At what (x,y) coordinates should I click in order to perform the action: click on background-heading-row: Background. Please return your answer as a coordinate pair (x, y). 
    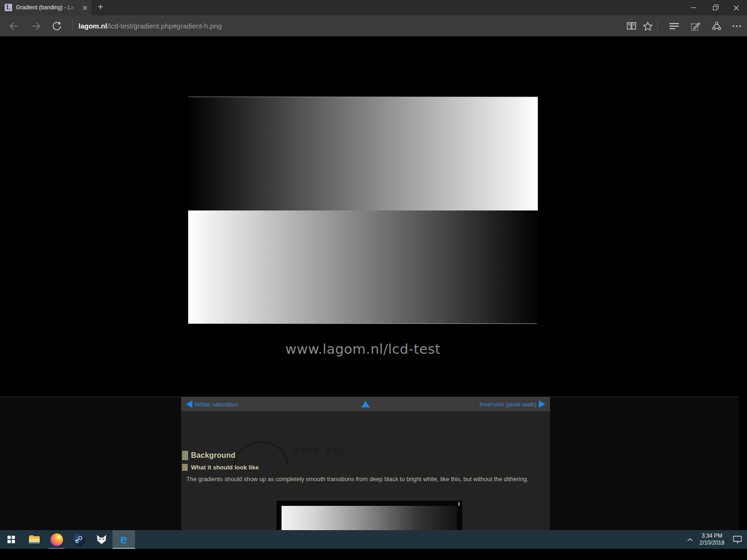
    Looking at the image, I should click on (209, 455).